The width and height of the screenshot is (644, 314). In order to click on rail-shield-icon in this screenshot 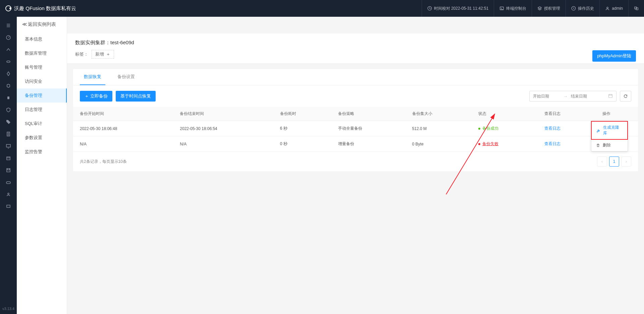, I will do `click(8, 110)`.